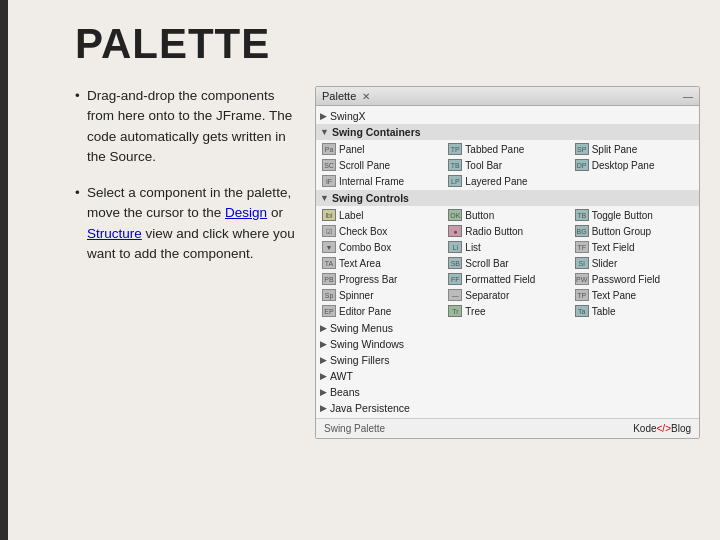  What do you see at coordinates (508, 198) in the screenshot?
I see `section-swing-controls: ▼ Swing Controls` at bounding box center [508, 198].